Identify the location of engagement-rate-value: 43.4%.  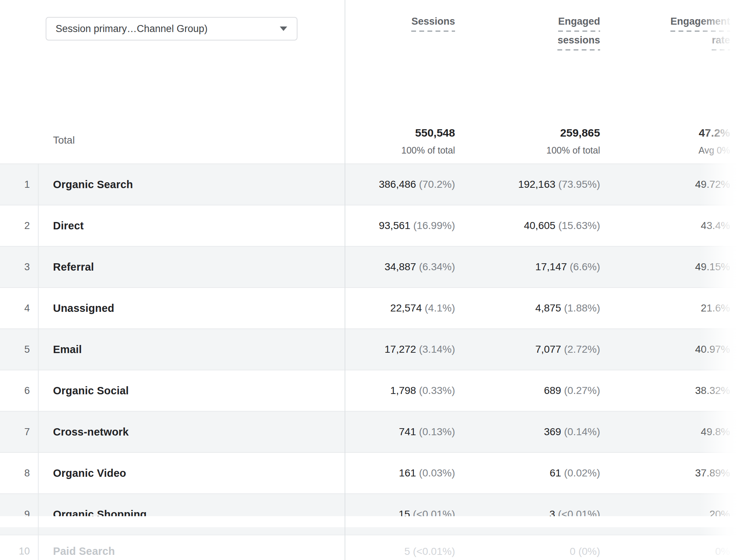
(670, 226).